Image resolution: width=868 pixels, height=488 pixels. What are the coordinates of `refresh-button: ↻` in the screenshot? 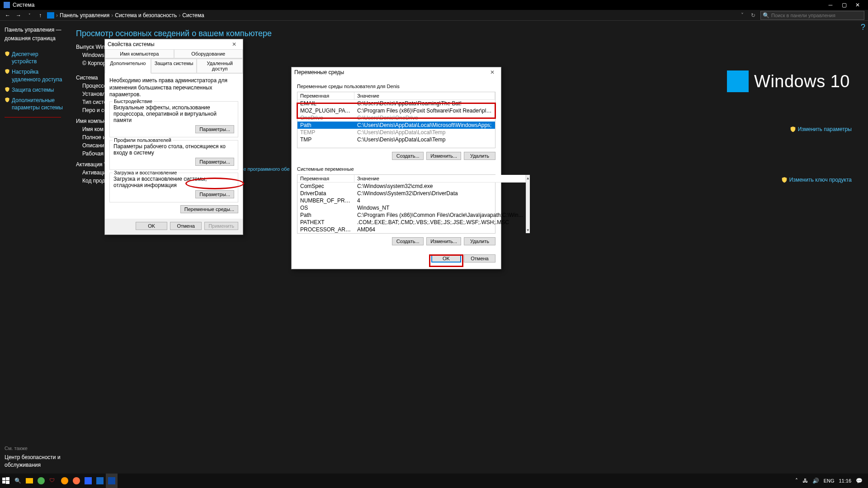 It's located at (753, 15).